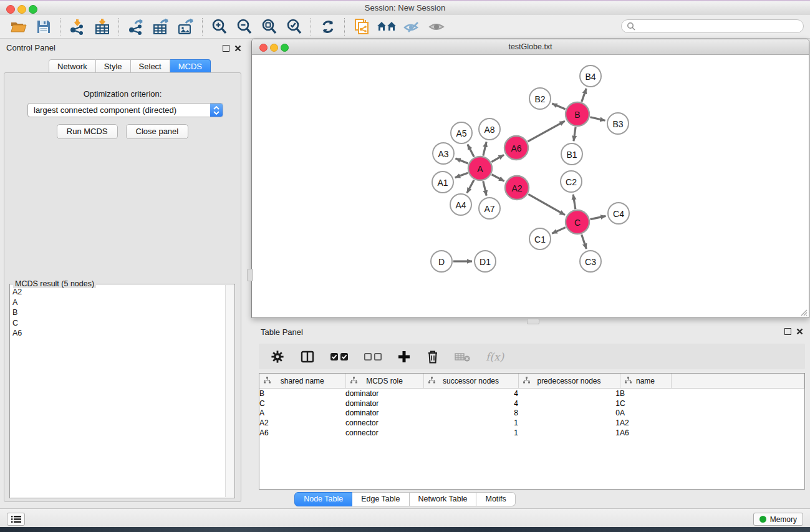  What do you see at coordinates (44, 27) in the screenshot?
I see `save-session-button` at bounding box center [44, 27].